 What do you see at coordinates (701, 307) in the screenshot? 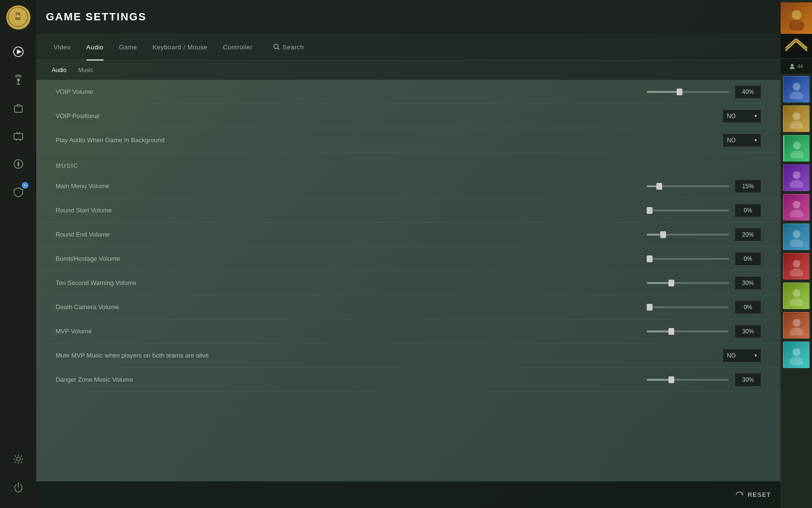
I see `death-camera-volume-control: 0%` at bounding box center [701, 307].